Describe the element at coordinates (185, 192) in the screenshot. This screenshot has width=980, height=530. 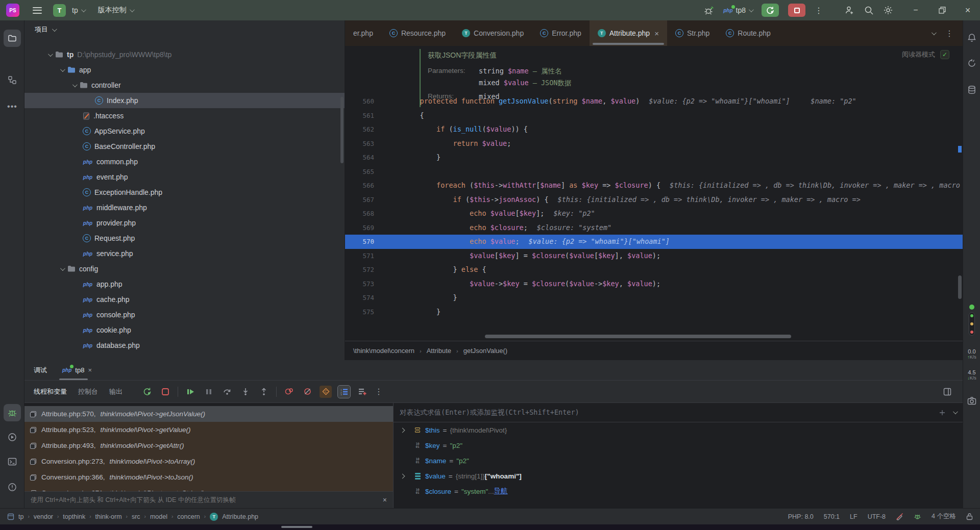
I see `tree-item-exceptionhandle-php: CExceptionHandle.php` at that location.